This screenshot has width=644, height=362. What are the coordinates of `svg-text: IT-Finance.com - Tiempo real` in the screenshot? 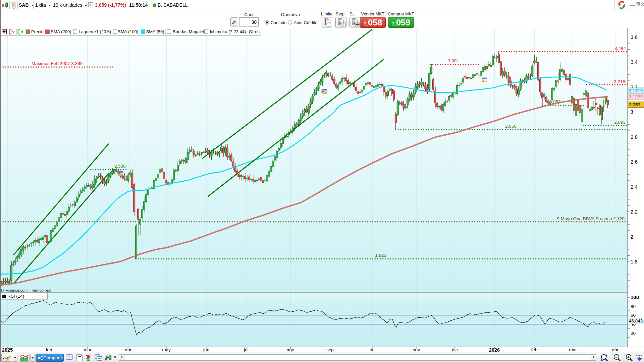 It's located at (26, 290).